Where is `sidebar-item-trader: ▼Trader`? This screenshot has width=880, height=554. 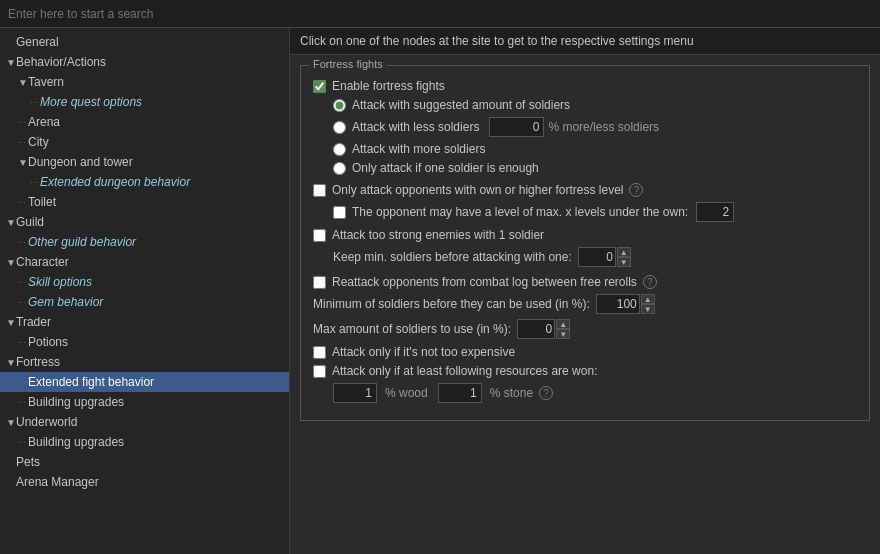
sidebar-item-trader: ▼Trader is located at coordinates (144, 322).